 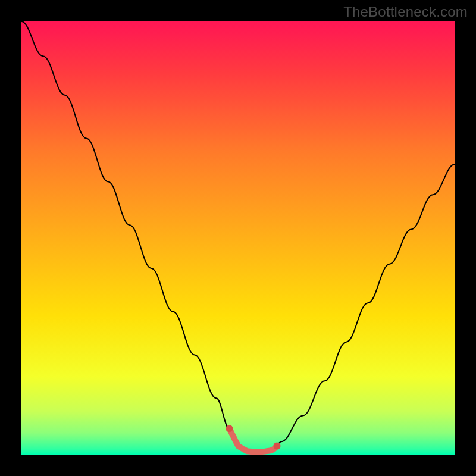 I want to click on watermark-text: TheBottleneck.com, so click(x=406, y=12).